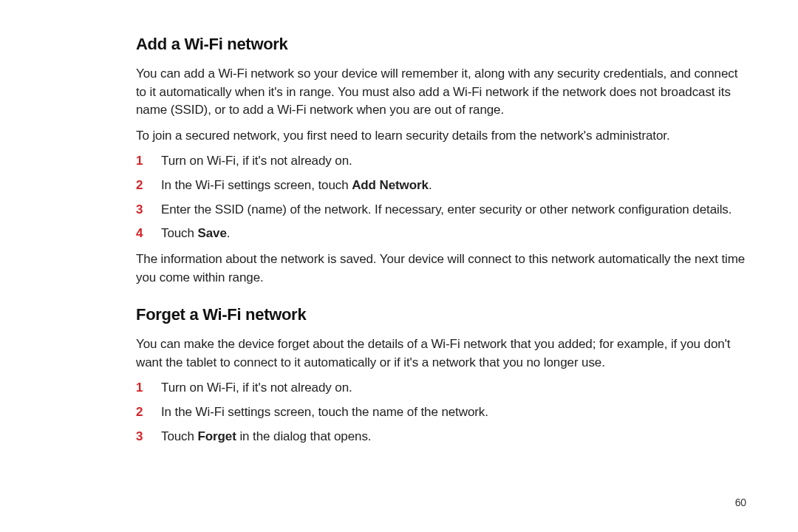  I want to click on step-number: 4, so click(149, 233).